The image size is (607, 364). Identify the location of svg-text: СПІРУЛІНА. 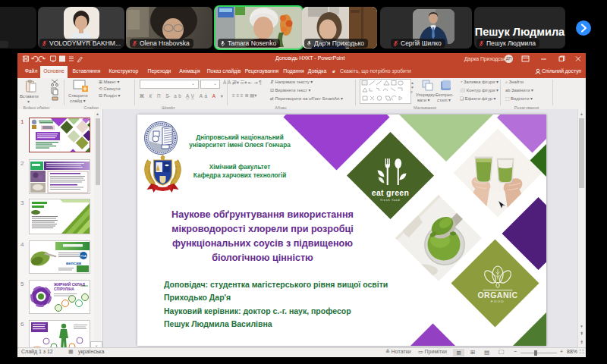
(64, 289).